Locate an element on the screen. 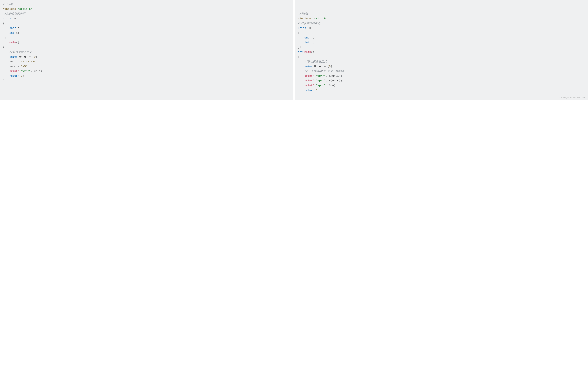 This screenshot has height=392, width=588. code-token: "%p\n" is located at coordinates (321, 76).